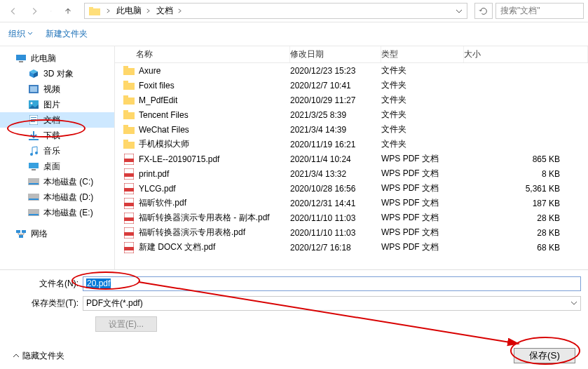 Image resolution: width=588 pixels, height=369 pixels. I want to click on table-row: 福昕转换器演示专用表格 - 副本.pdf2020/11/10 11:03WPS …, so click(352, 217).